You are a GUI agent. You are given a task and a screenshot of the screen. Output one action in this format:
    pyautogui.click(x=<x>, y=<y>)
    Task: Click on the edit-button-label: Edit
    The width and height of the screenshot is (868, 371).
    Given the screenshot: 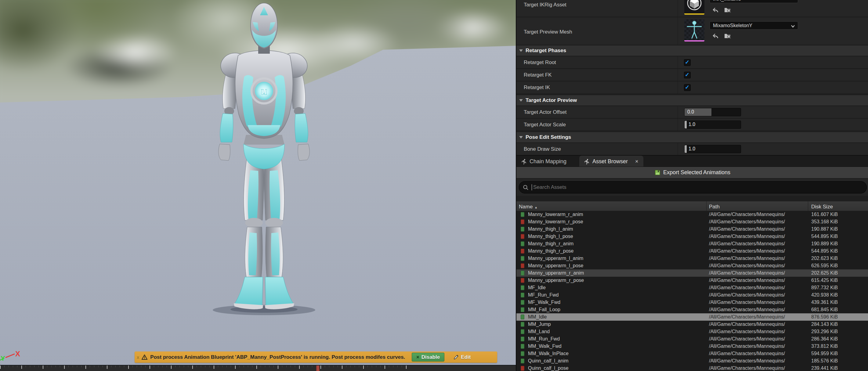 What is the action you would take?
    pyautogui.click(x=466, y=357)
    